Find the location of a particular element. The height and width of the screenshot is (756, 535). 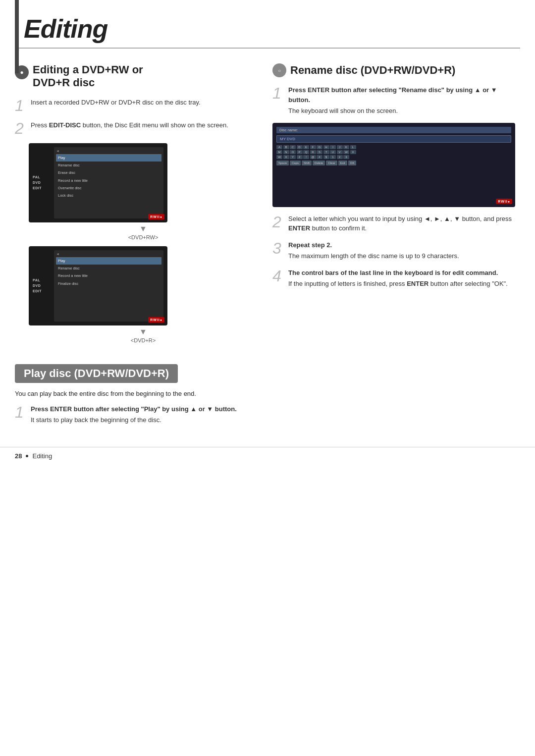

footer-dot is located at coordinates (27, 456).